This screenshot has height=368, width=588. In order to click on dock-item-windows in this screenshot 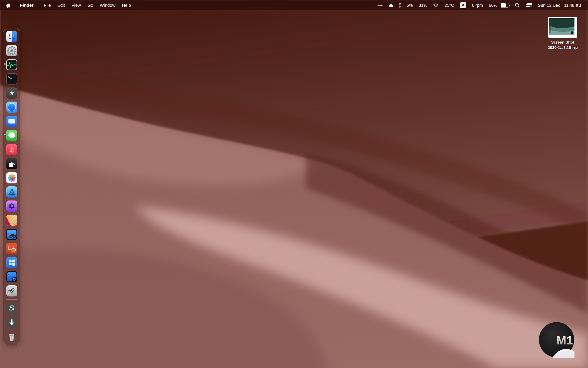, I will do `click(12, 263)`.